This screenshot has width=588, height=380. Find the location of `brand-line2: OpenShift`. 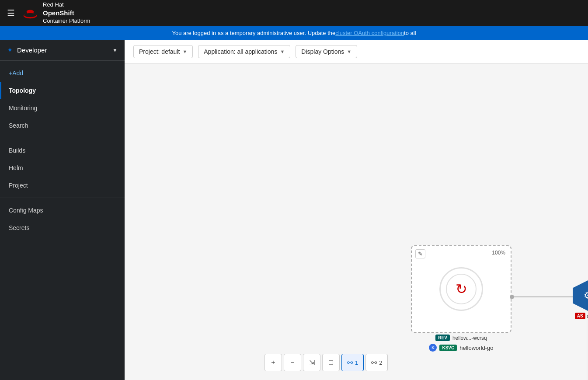

brand-line2: OpenShift is located at coordinates (66, 13).